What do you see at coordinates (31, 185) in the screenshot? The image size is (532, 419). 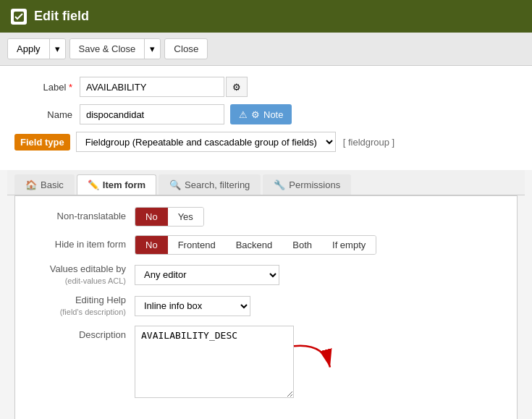 I see `home-icon: 🏠` at bounding box center [31, 185].